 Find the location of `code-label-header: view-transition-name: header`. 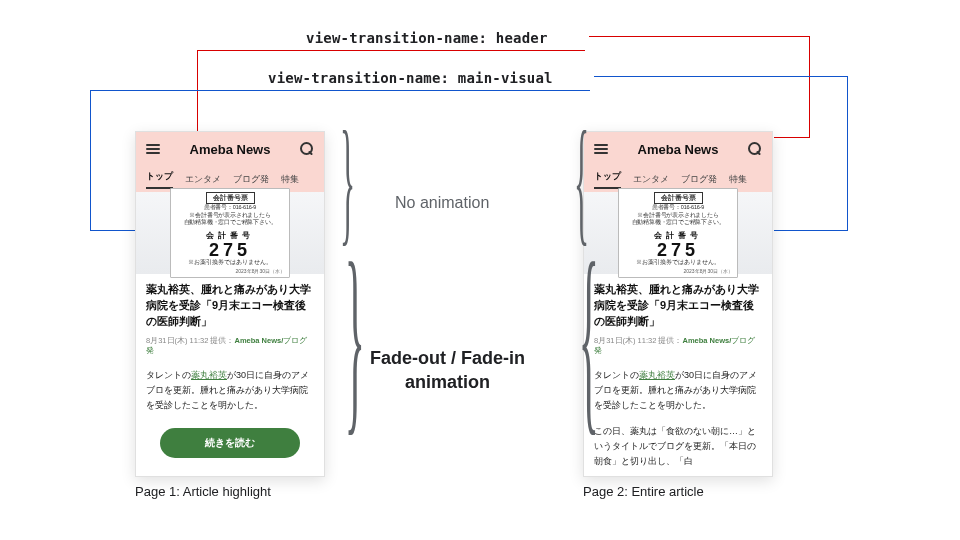

code-label-header: view-transition-name: header is located at coordinates (427, 38).